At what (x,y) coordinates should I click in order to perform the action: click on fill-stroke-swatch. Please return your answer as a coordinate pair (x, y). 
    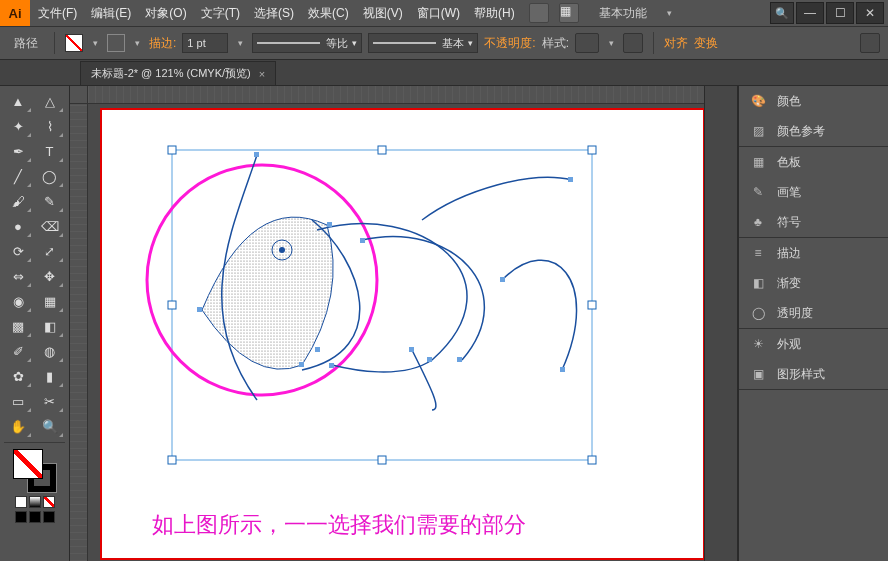
    Looking at the image, I should click on (35, 471).